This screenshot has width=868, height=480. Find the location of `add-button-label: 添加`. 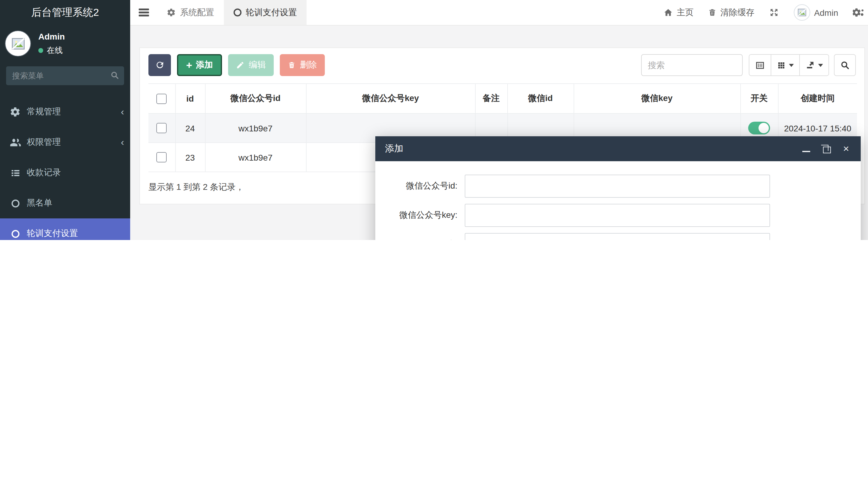

add-button-label: 添加 is located at coordinates (204, 65).